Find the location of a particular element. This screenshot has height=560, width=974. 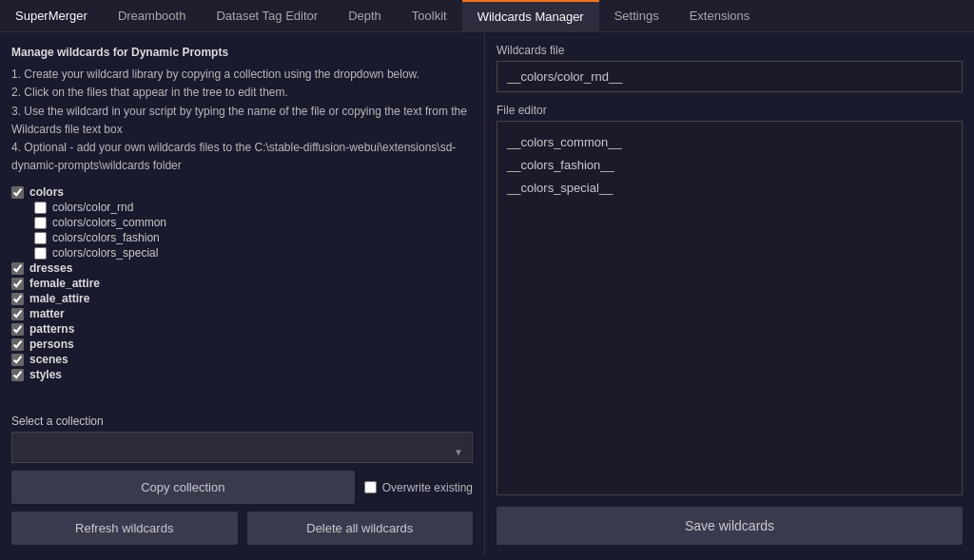

tree-item-label: matter is located at coordinates (48, 314).